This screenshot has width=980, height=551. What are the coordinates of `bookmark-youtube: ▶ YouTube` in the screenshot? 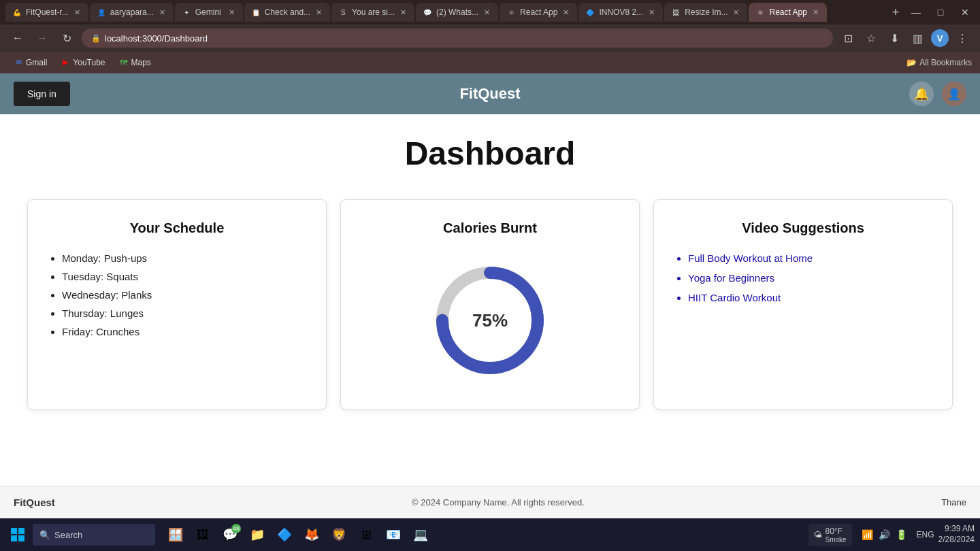 It's located at (83, 63).